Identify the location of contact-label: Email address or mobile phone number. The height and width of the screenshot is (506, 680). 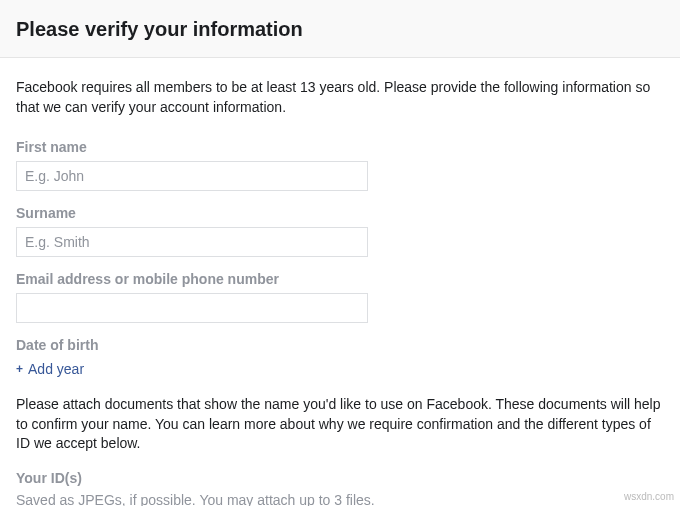
(340, 279).